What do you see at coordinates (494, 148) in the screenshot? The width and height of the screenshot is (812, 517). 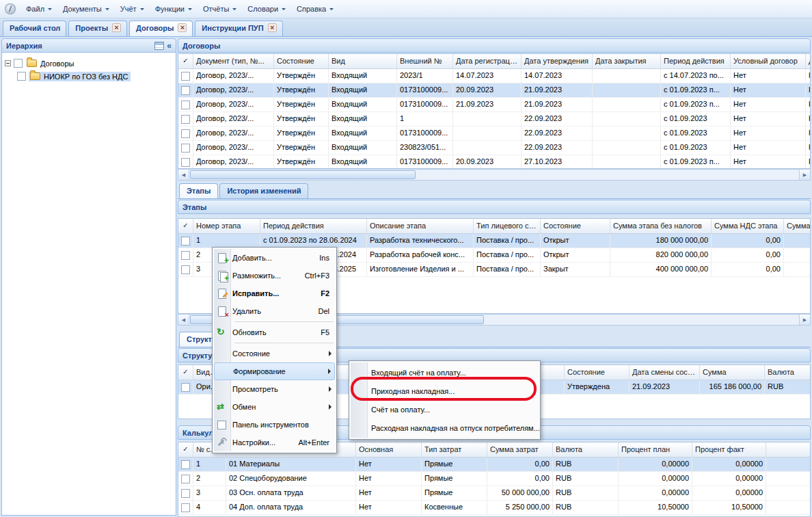 I see `table-row: Договор, 2023/...УтверждёнВходящий230823…` at bounding box center [494, 148].